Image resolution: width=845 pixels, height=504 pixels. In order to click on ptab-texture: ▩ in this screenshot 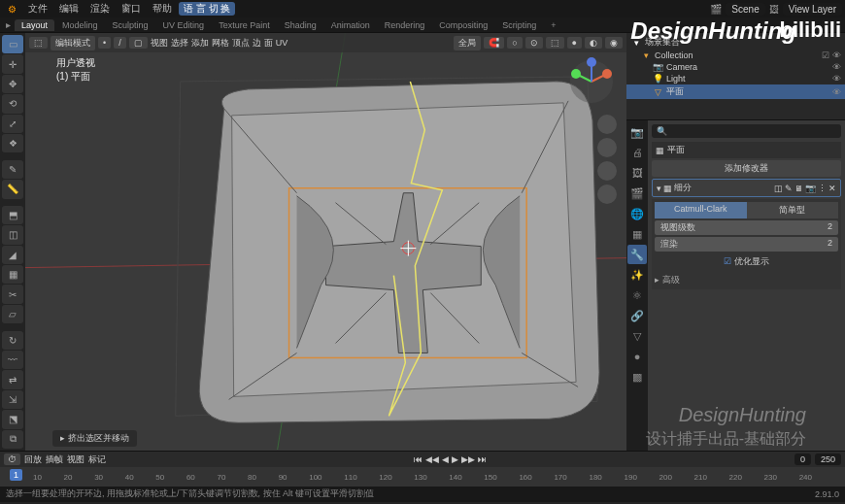, I will do `click(637, 377)`.